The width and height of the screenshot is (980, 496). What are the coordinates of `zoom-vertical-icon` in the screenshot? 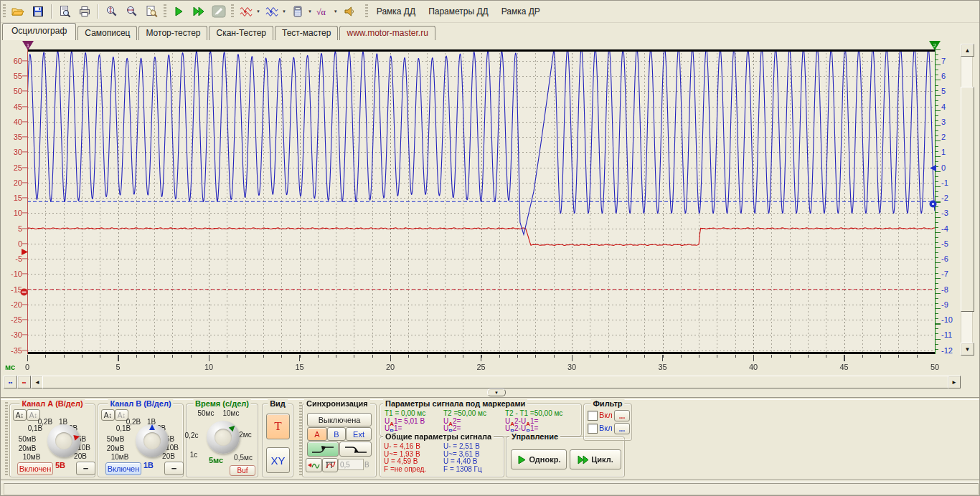 It's located at (111, 11).